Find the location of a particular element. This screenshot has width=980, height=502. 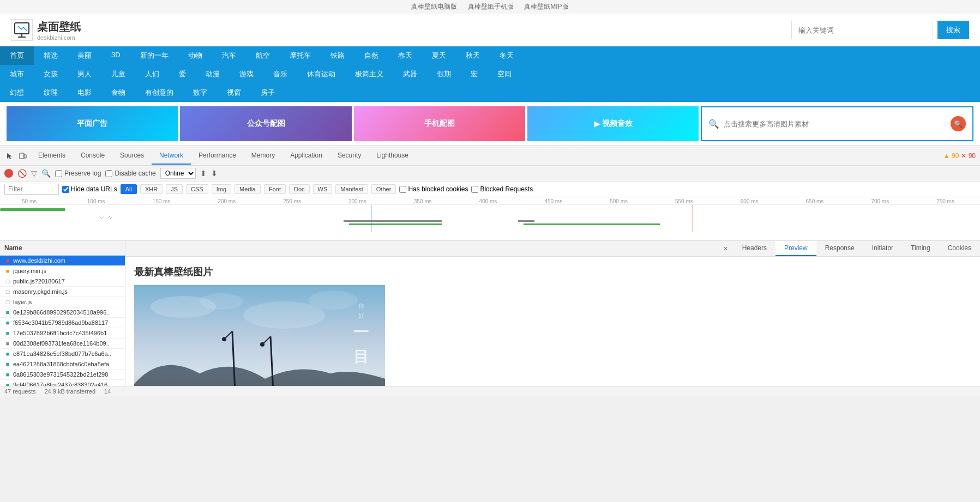

disable-cache-checkbox: Disable cache is located at coordinates (130, 173).